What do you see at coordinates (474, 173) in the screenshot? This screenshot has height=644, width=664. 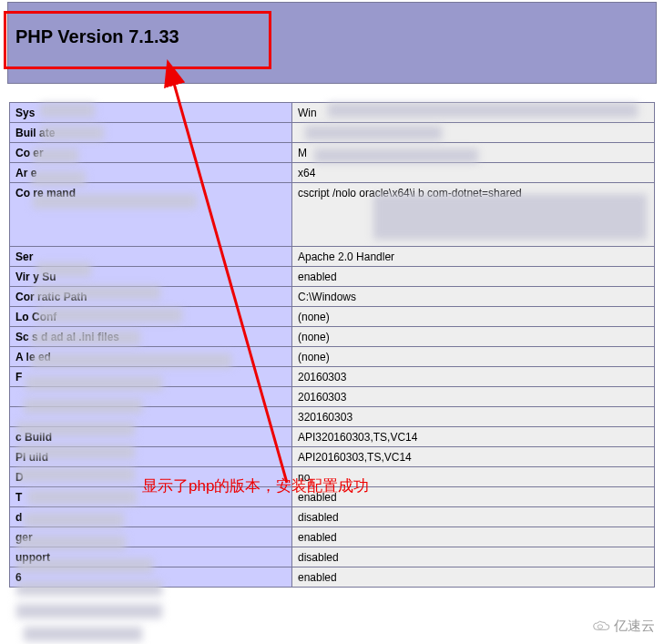 I see `config-value: x64` at bounding box center [474, 173].